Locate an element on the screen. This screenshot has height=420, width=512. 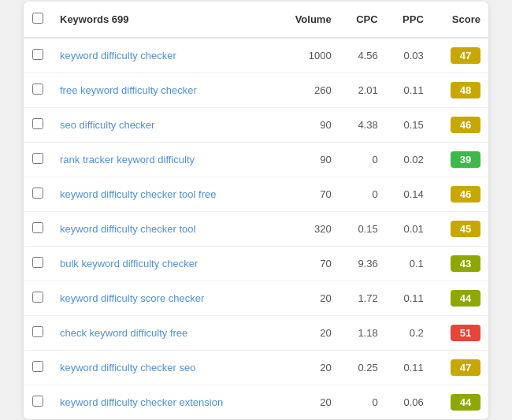
score-badge: 39 is located at coordinates (466, 159).